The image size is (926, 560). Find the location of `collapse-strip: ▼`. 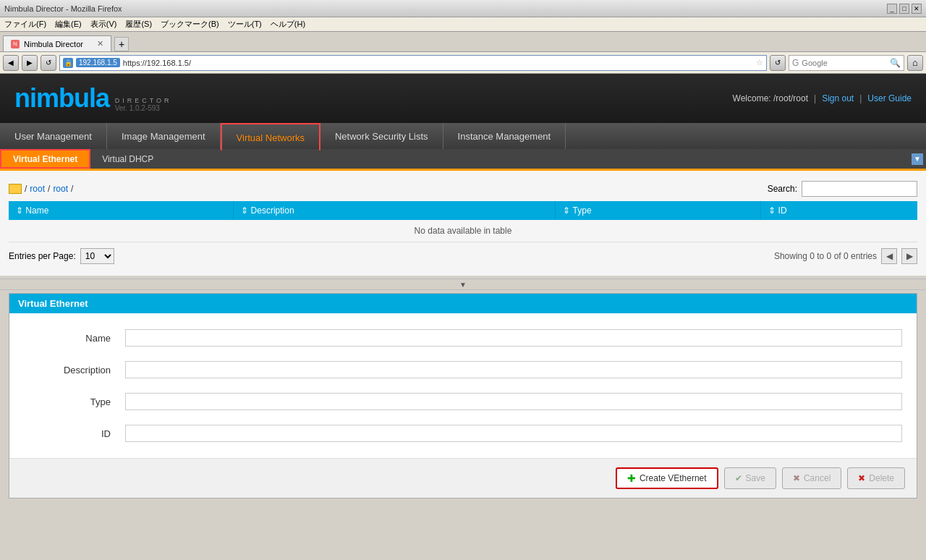

collapse-strip: ▼ is located at coordinates (463, 284).